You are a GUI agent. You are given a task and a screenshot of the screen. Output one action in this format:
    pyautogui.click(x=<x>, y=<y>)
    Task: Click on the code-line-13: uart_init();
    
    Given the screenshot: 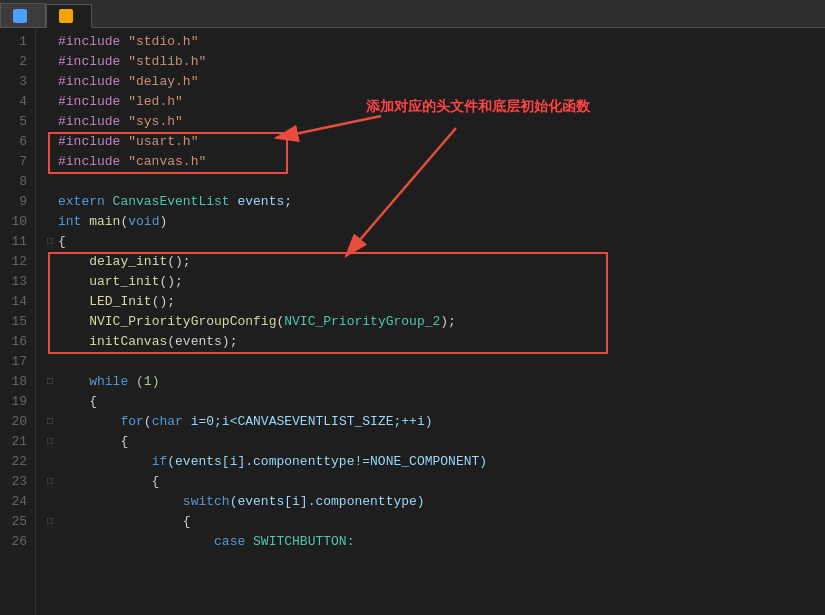 What is the action you would take?
    pyautogui.click(x=430, y=282)
    